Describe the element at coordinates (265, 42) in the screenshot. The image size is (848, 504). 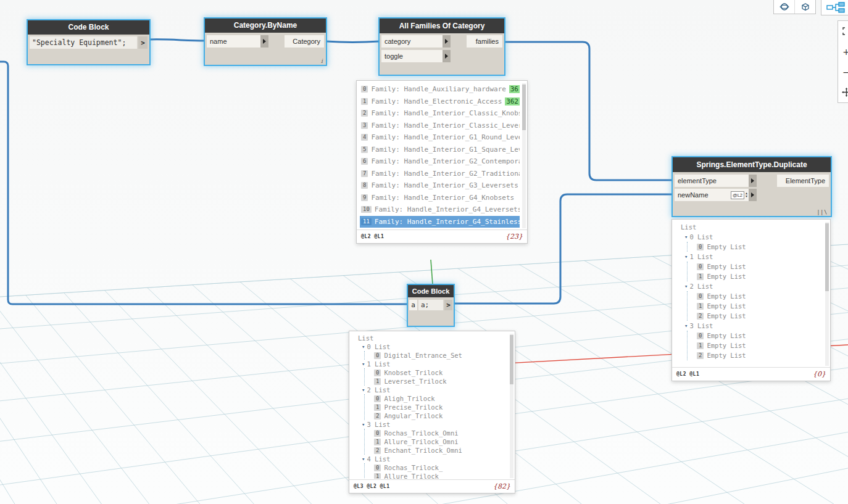
I see `node-category-byname: Category.ByName name Category i` at that location.